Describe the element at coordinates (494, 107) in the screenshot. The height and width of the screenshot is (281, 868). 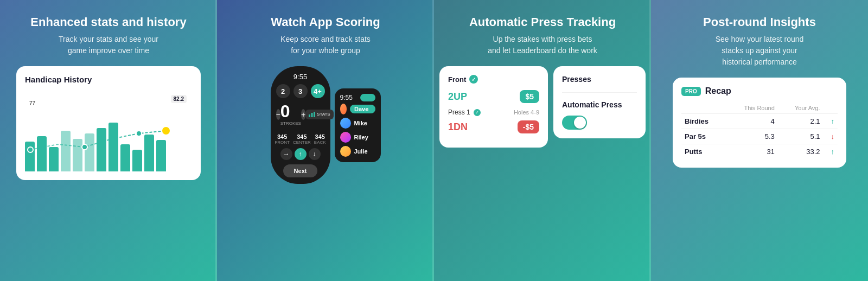
I see `front-card: Front ✓ 2UP $5 Press 1 ✓ Holes 4-9 1DN -…` at that location.